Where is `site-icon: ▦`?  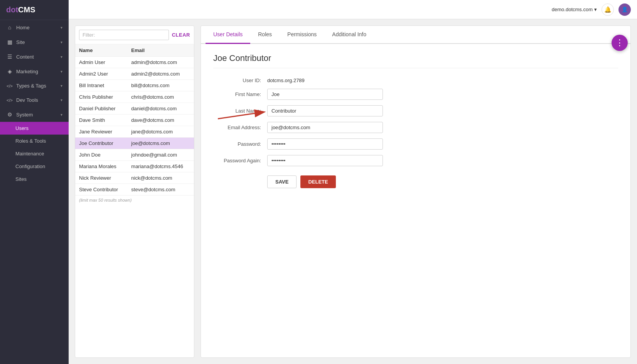 site-icon: ▦ is located at coordinates (10, 42).